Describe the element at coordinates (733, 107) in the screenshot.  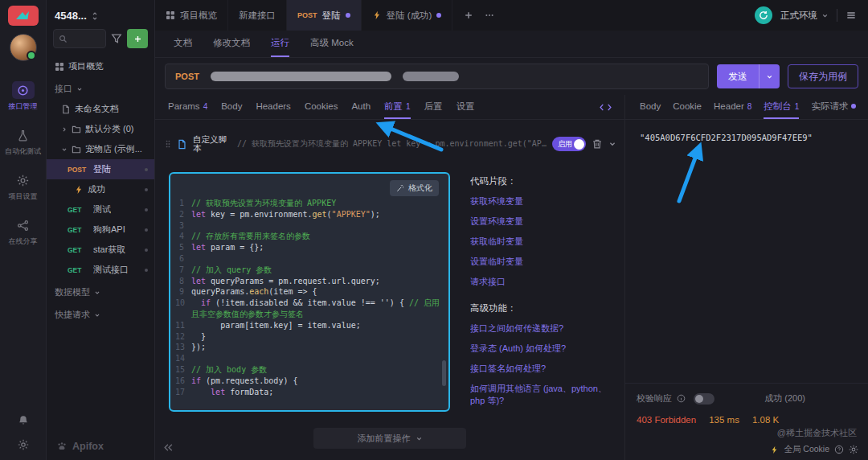
I see `response-tab-2: Header8` at that location.